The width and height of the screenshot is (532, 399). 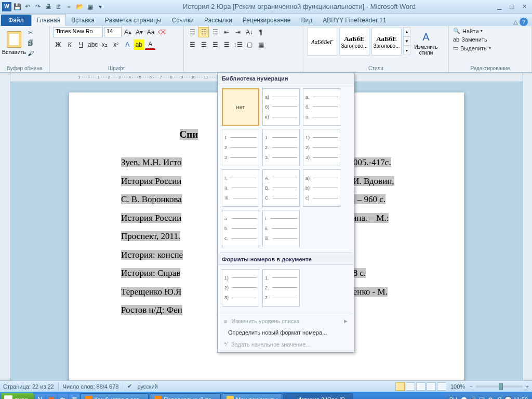 What do you see at coordinates (241, 148) in the screenshot?
I see `numbering-digits-none: 123` at bounding box center [241, 148].